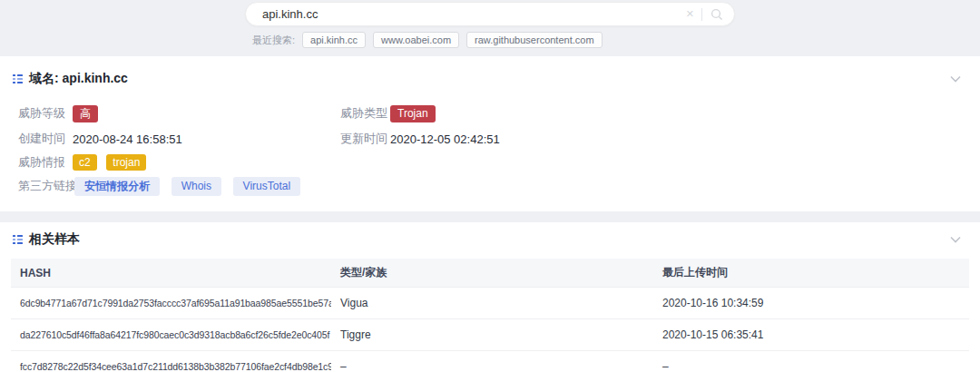 This screenshot has height=372, width=980. I want to click on section-divider, so click(490, 217).